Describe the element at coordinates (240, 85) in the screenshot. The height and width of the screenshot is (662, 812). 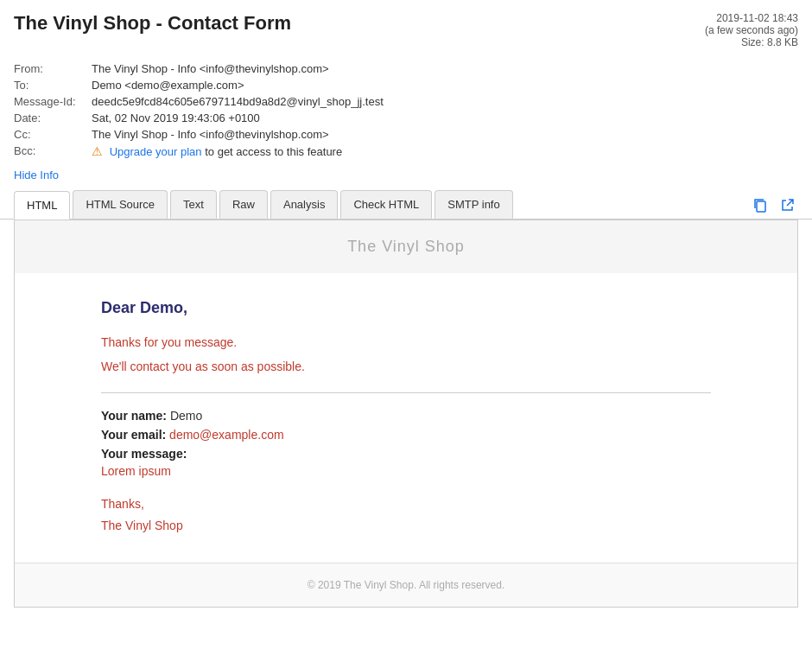
I see `to-value: Demo <demo@example.com>` at that location.